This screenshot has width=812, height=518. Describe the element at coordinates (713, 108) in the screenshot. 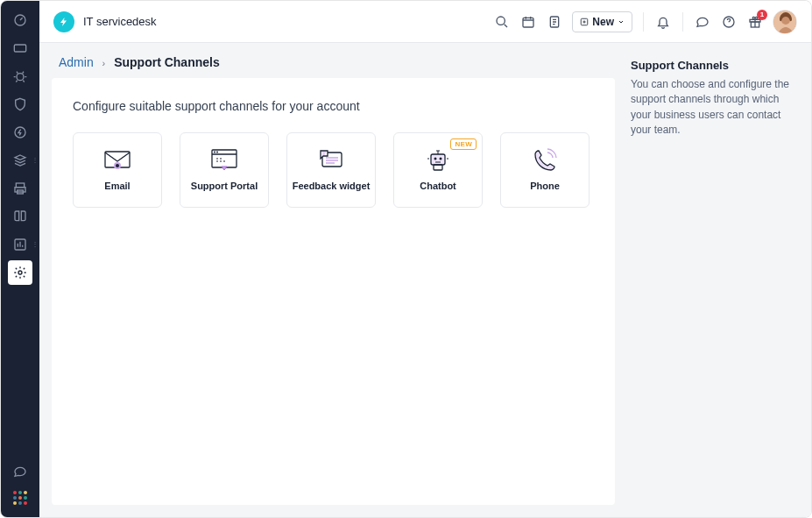

I see `info-text: You can choose and configure the support…` at that location.